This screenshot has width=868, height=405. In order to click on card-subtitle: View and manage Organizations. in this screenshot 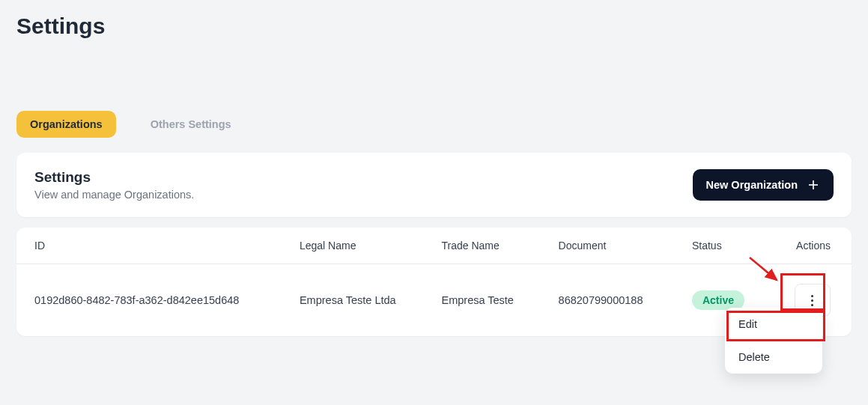, I will do `click(114, 195)`.